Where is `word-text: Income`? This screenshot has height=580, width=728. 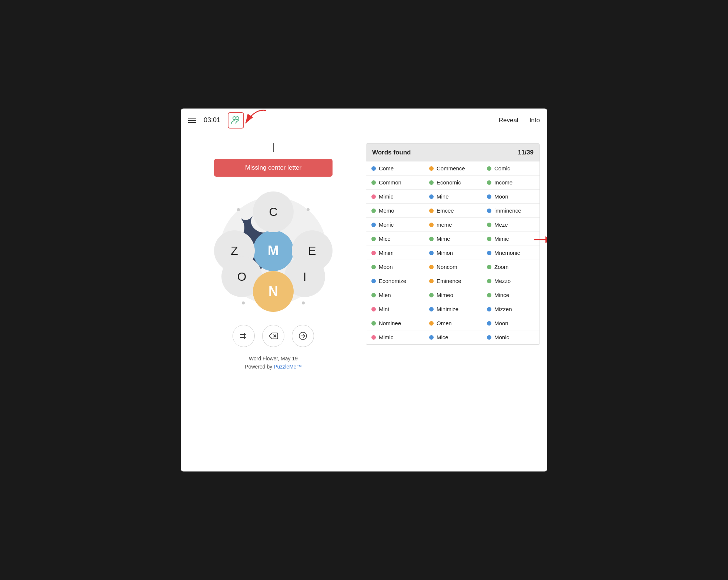 word-text: Income is located at coordinates (504, 182).